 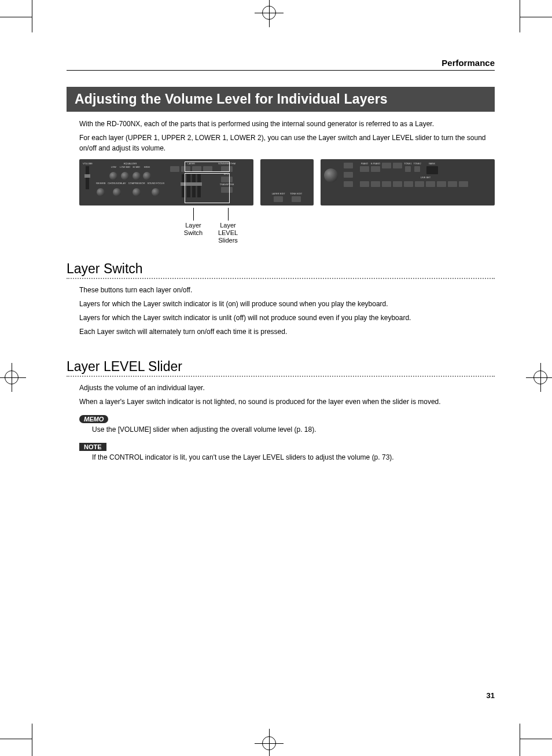 What do you see at coordinates (287, 182) in the screenshot?
I see `panel-illustration: VOLUME EQUALIZER LOW LOW MID HI MID HIGH…` at bounding box center [287, 182].